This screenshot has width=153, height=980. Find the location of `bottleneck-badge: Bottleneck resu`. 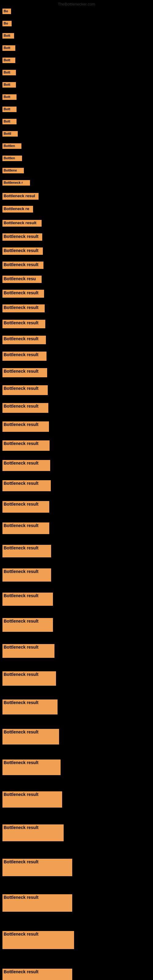

bottleneck-badge: Bottleneck resu is located at coordinates (22, 279).